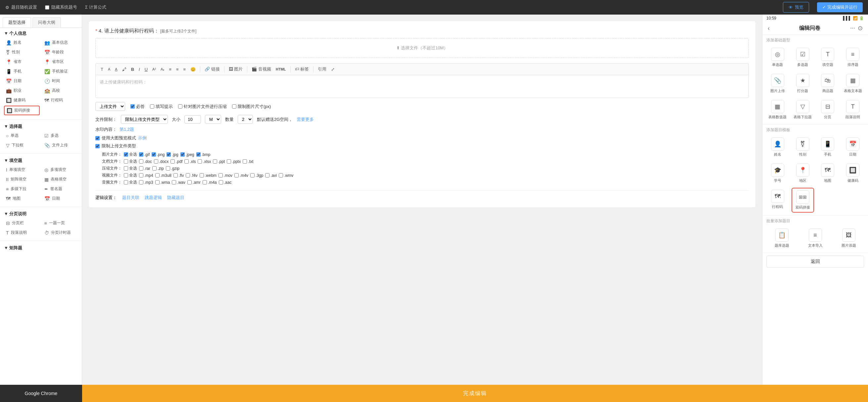 The width and height of the screenshot is (868, 402). What do you see at coordinates (803, 110) in the screenshot?
I see `right-item-table-drop: ▽ 表格下拉题` at bounding box center [803, 110].